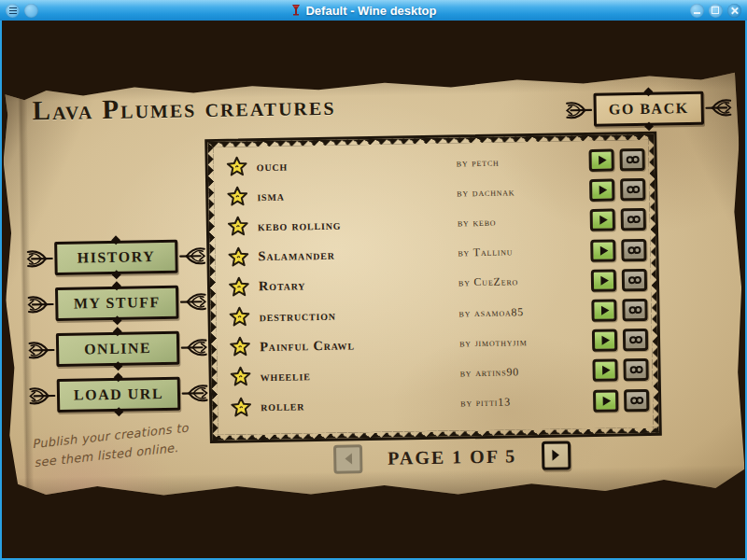 The image size is (747, 560). I want to click on window-titlebar: Default - Wine desktop, so click(374, 10).